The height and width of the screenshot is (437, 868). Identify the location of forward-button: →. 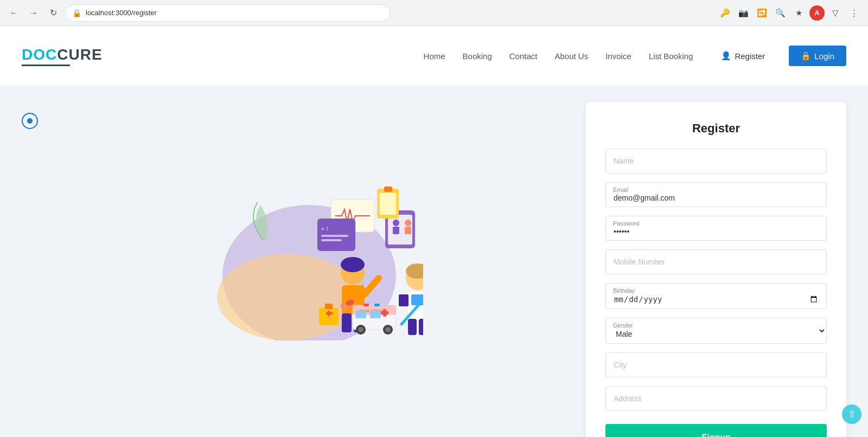
(34, 13).